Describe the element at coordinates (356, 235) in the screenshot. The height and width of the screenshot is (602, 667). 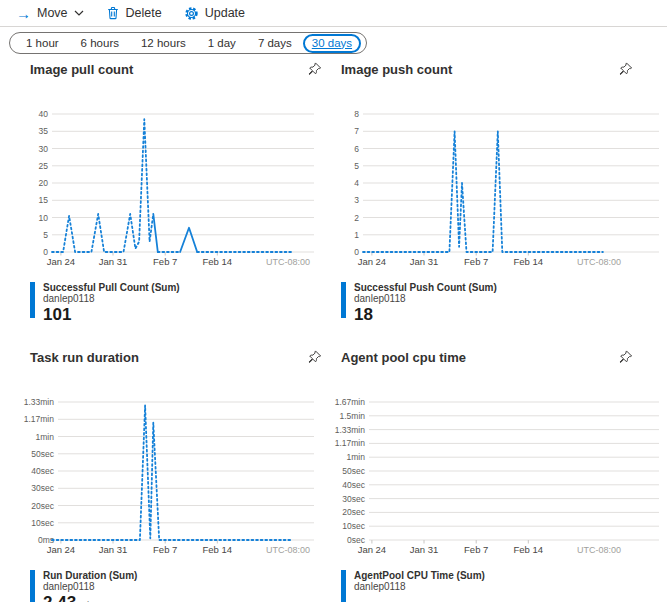
I see `svg-text: 1` at that location.